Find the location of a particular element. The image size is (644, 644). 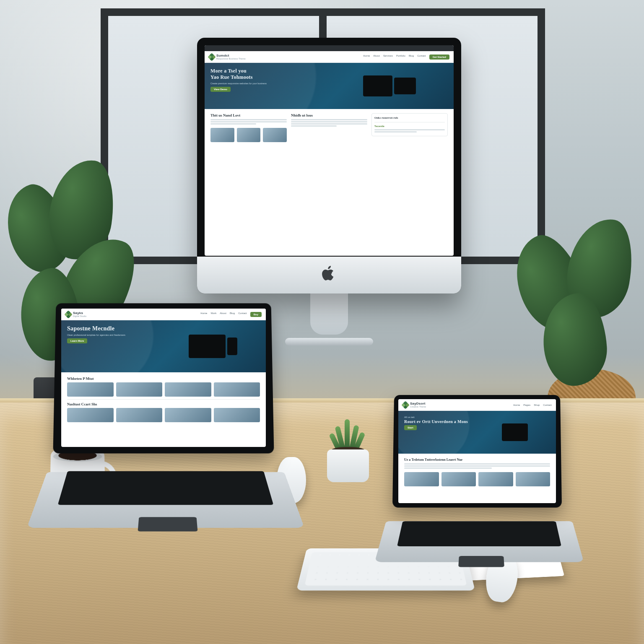

nav-item: Shop is located at coordinates (537, 405).